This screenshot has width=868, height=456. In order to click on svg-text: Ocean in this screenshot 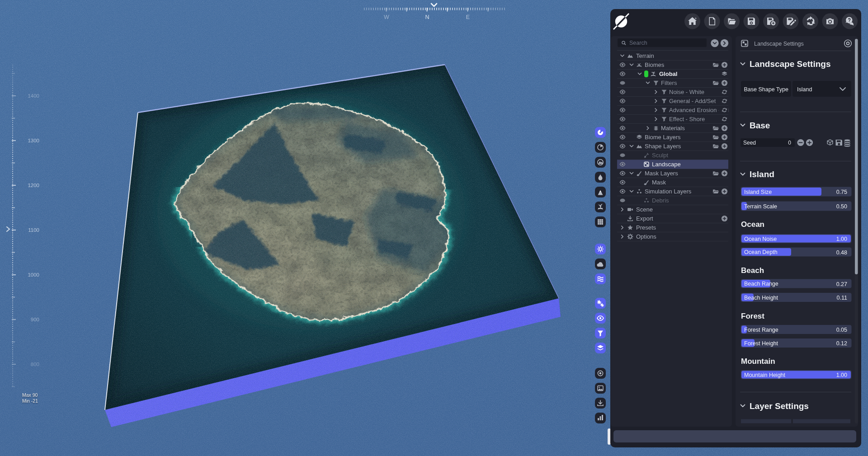, I will do `click(753, 224)`.